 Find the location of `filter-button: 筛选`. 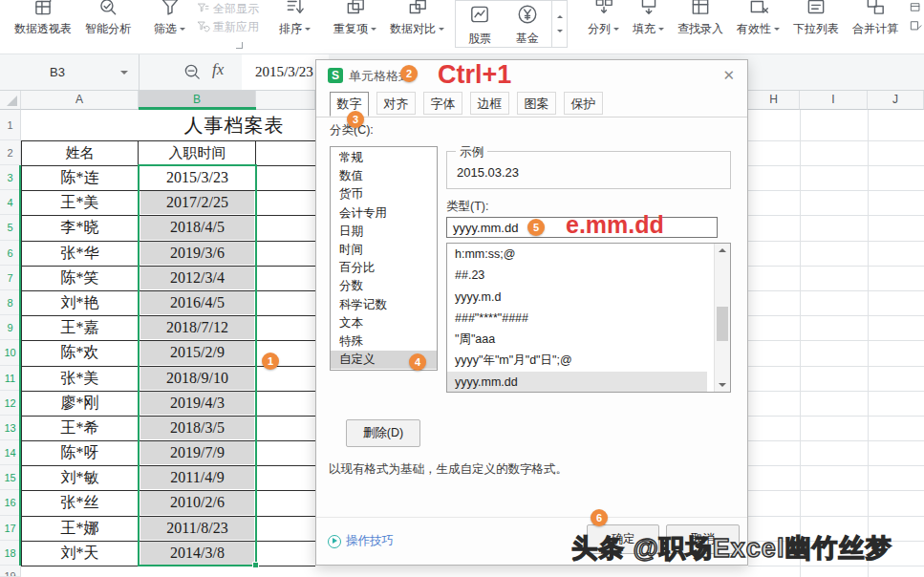

filter-button: 筛选 is located at coordinates (170, 19).